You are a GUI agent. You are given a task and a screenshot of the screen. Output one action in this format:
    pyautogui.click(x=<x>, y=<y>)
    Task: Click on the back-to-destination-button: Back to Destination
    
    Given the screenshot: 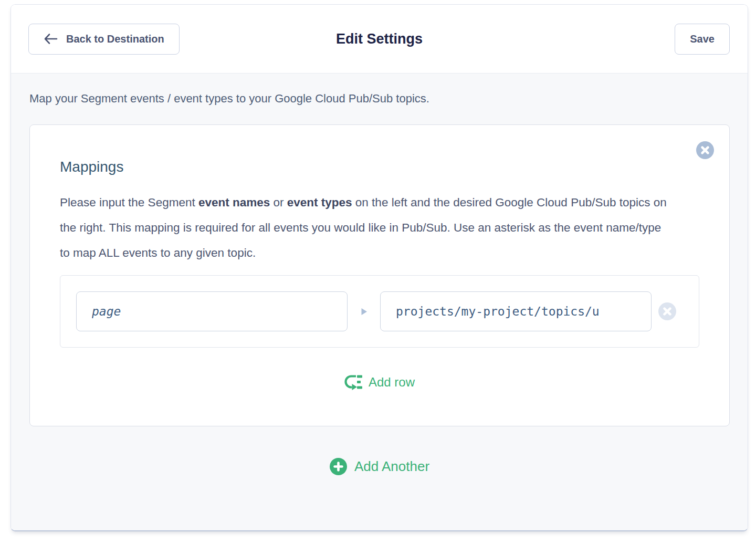 What is the action you would take?
    pyautogui.click(x=104, y=39)
    